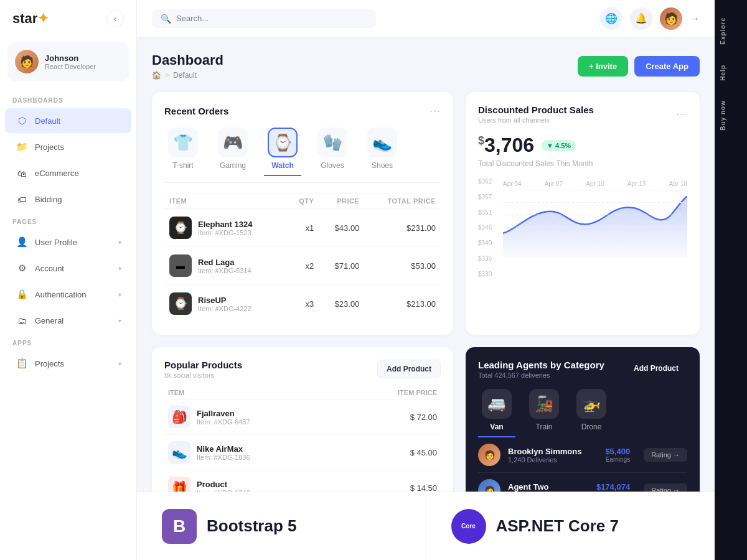  What do you see at coordinates (341, 266) in the screenshot?
I see `price-cell: $71.00` at bounding box center [341, 266].